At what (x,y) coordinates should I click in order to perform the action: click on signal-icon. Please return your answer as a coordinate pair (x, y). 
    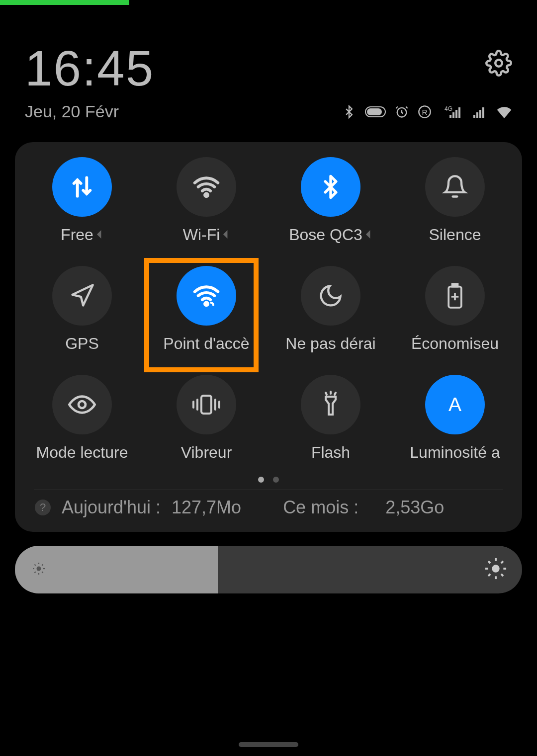
    Looking at the image, I should click on (480, 112).